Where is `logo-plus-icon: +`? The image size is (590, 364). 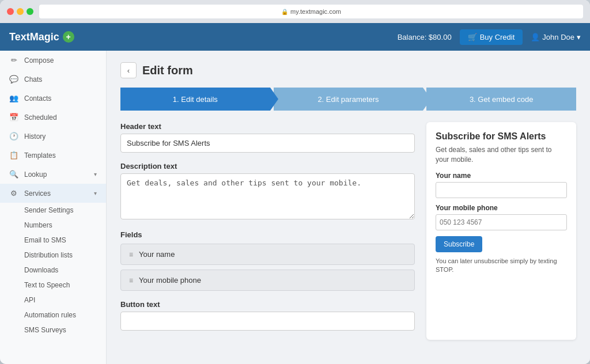
logo-plus-icon: + is located at coordinates (69, 37).